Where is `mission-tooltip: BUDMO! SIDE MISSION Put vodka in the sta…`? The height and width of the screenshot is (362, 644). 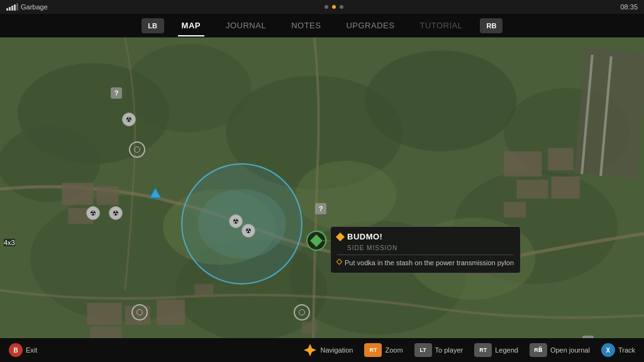
mission-tooltip: BUDMO! SIDE MISSION Put vodka in the sta… is located at coordinates (425, 250).